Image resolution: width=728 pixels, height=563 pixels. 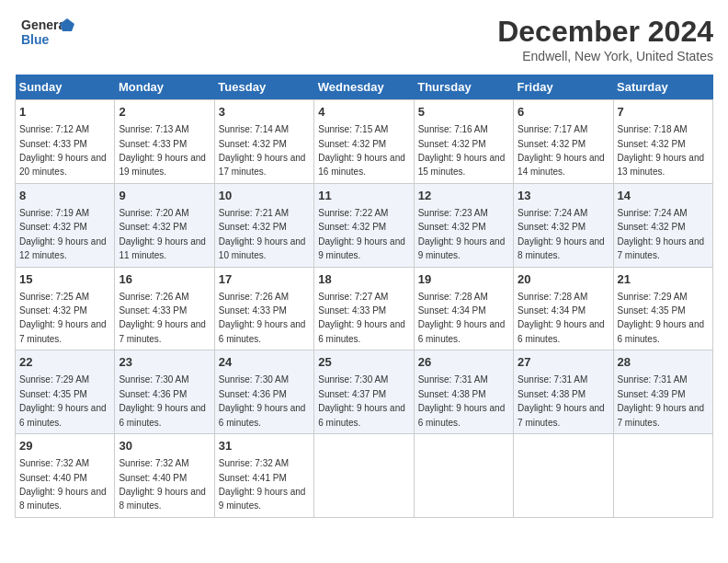 What do you see at coordinates (463, 224) in the screenshot?
I see `calendar-cell: 12 Sunrise: 7:23 AM Sunset: 4:32 PM Dayl…` at bounding box center [463, 224].